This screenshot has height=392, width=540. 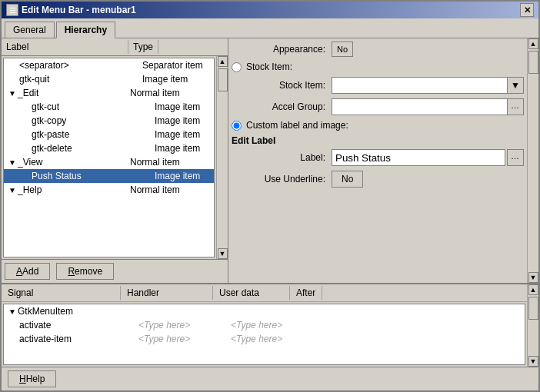 I want to click on accel-group-label: Accel Group:, so click(x=282, y=107).